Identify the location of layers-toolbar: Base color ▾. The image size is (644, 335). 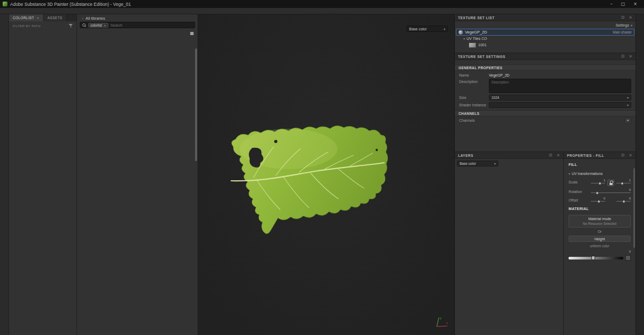
(509, 163).